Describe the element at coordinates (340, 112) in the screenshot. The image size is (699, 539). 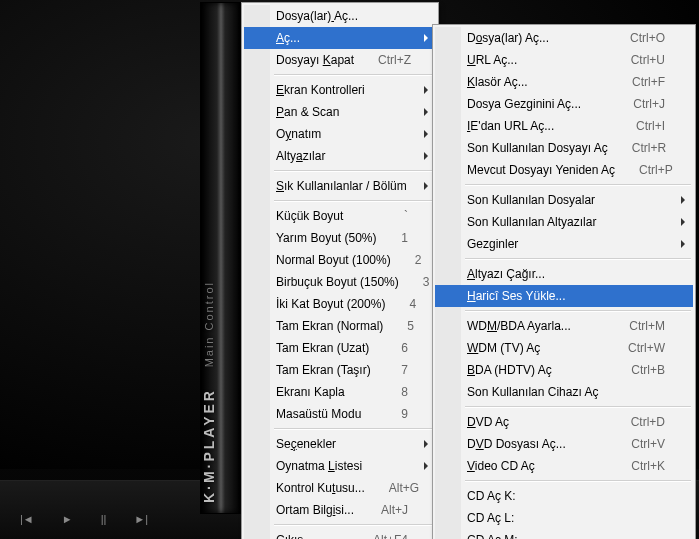
I see `main-menu-item-5: Pan & Scan` at that location.